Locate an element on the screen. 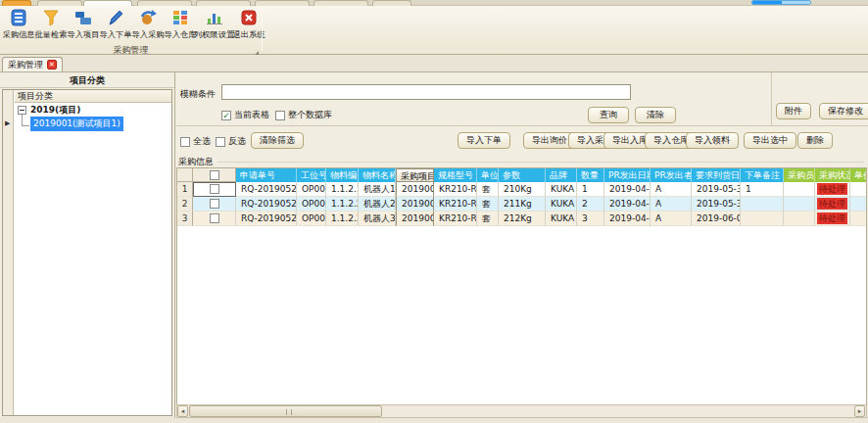  import-material-button: 导入领料 is located at coordinates (712, 141).